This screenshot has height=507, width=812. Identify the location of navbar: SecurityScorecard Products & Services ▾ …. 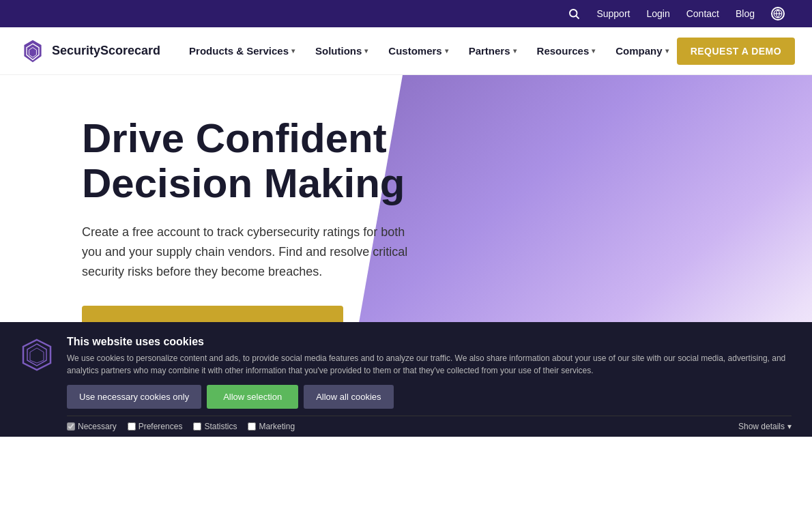
(406, 51).